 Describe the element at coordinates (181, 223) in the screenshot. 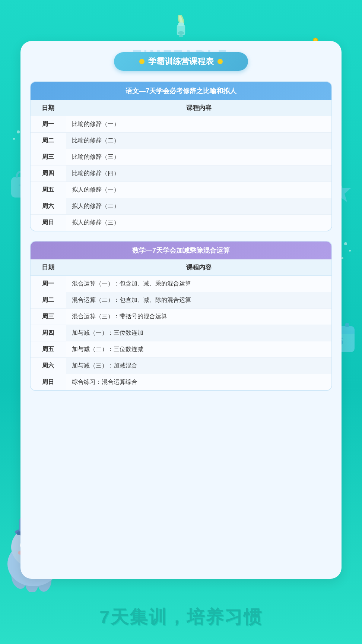

I see `chinese-table-row: 周日 拟人的修辞（三）` at that location.